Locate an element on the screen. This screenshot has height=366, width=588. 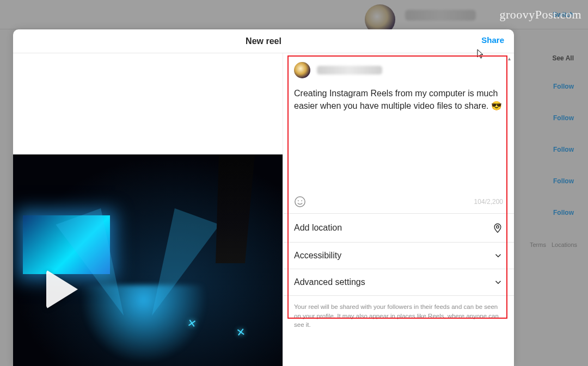
add-location-label: Add location is located at coordinates (318, 228).